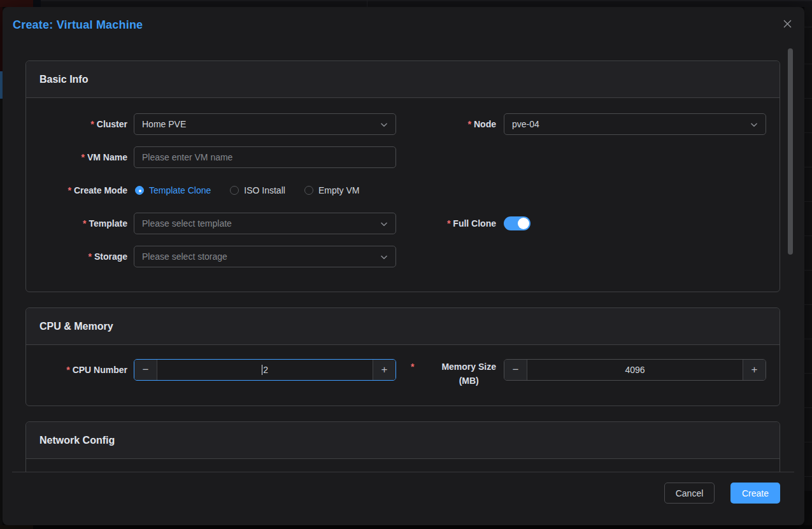 The width and height of the screenshot is (812, 529). I want to click on footer-divider, so click(403, 472).